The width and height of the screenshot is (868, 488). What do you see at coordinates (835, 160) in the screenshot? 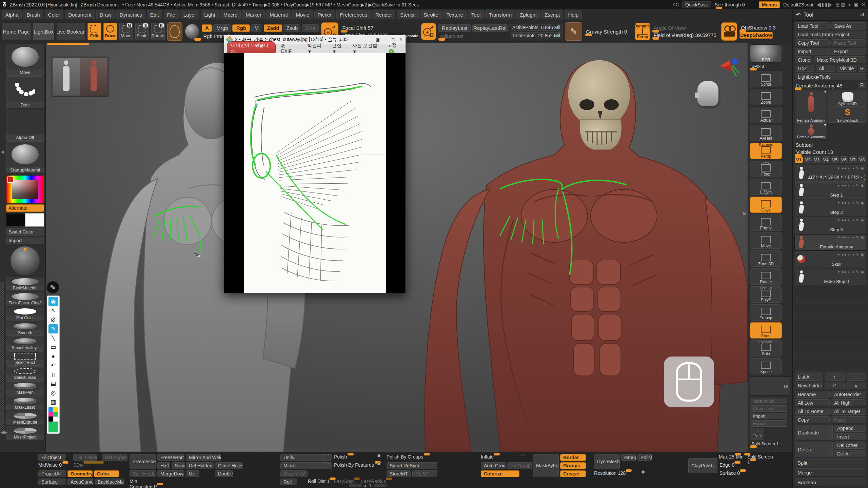
I see `subtool-page-tab: V5` at bounding box center [835, 160].